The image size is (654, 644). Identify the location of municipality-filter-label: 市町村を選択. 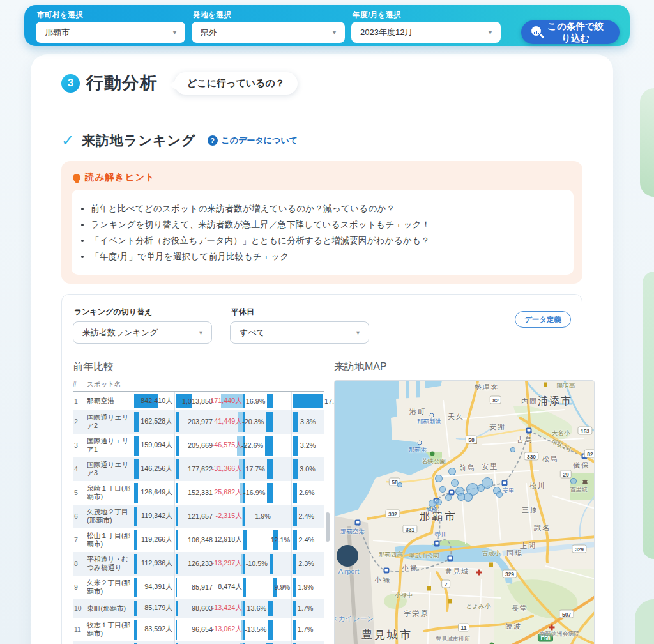
(111, 15).